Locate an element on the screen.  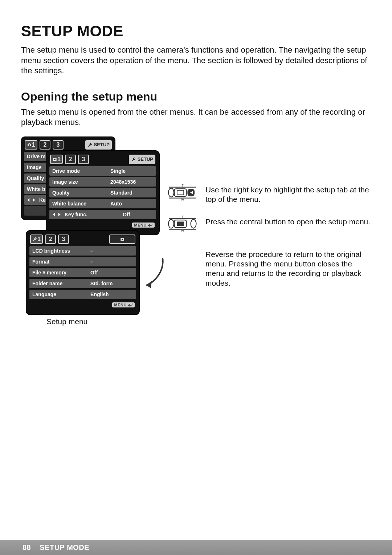
row-label: White balance is located at coordinates (79, 204).